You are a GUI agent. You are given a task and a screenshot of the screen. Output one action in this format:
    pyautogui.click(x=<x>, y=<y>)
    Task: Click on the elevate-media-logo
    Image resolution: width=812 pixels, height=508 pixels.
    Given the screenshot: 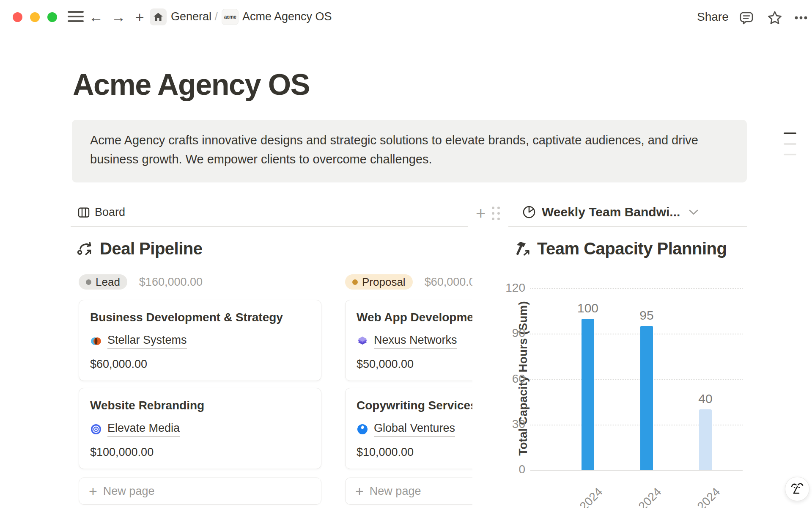 What is the action you would take?
    pyautogui.click(x=96, y=429)
    